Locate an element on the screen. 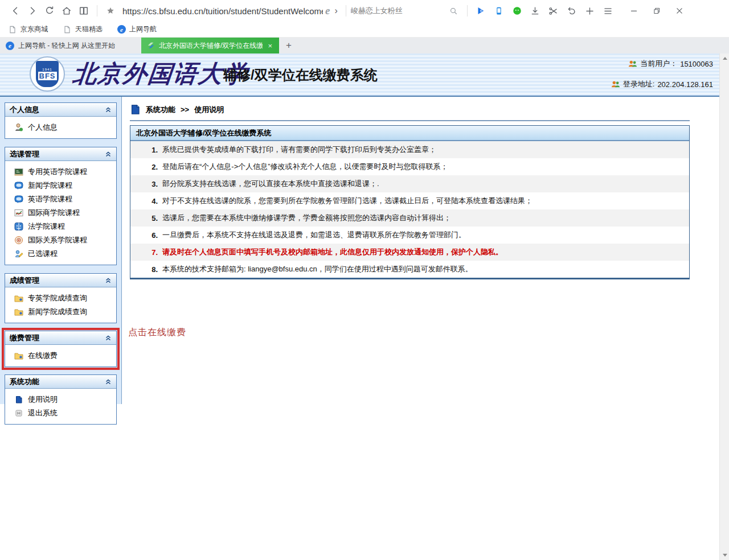  tab-navigation-home: e 上网导航 - 轻快上网 从这里开始 is located at coordinates (71, 46).